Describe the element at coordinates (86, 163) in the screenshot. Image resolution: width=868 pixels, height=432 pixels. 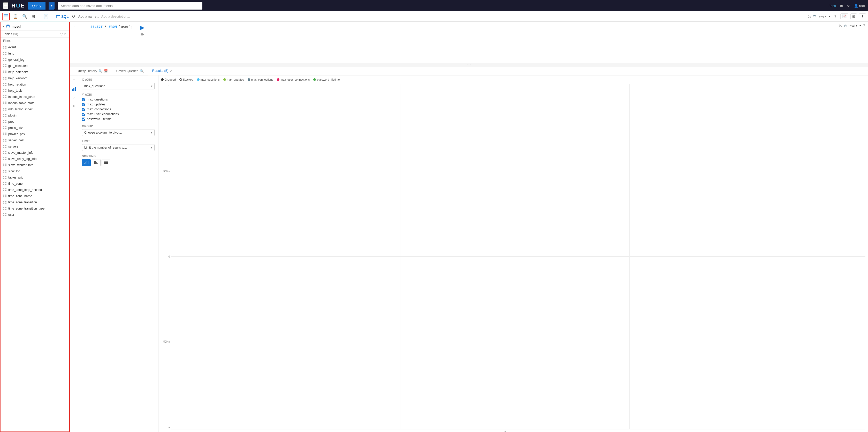
I see `sort-asc-button` at that location.